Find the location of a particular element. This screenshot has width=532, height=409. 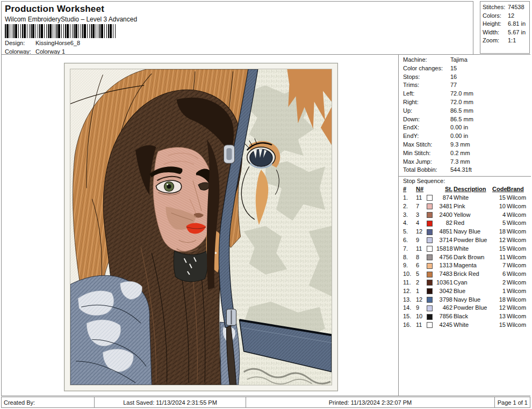

stop-row-stitches: 3798 is located at coordinates (444, 300).